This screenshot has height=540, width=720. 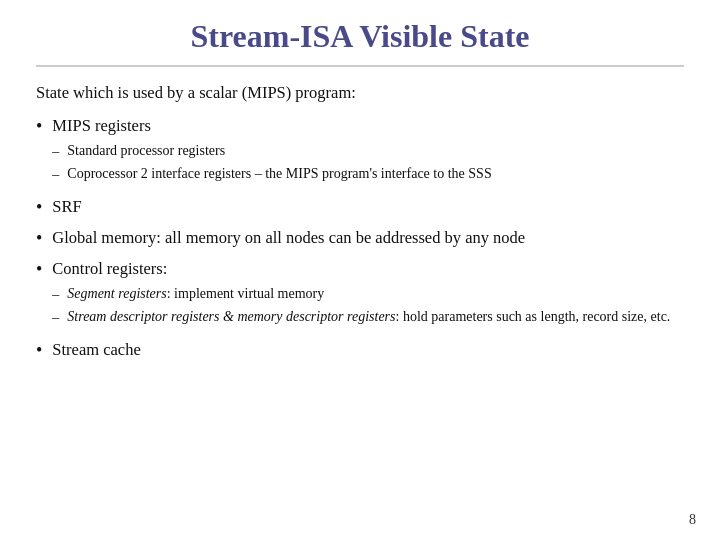 I want to click on sub-text: Segment registers: implement virtual mem…, so click(x=196, y=294).